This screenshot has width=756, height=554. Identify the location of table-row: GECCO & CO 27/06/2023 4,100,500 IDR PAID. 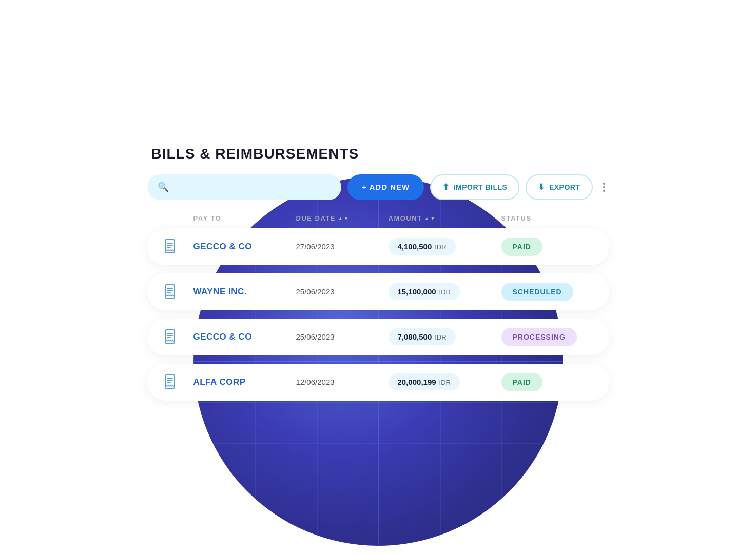
(378, 247).